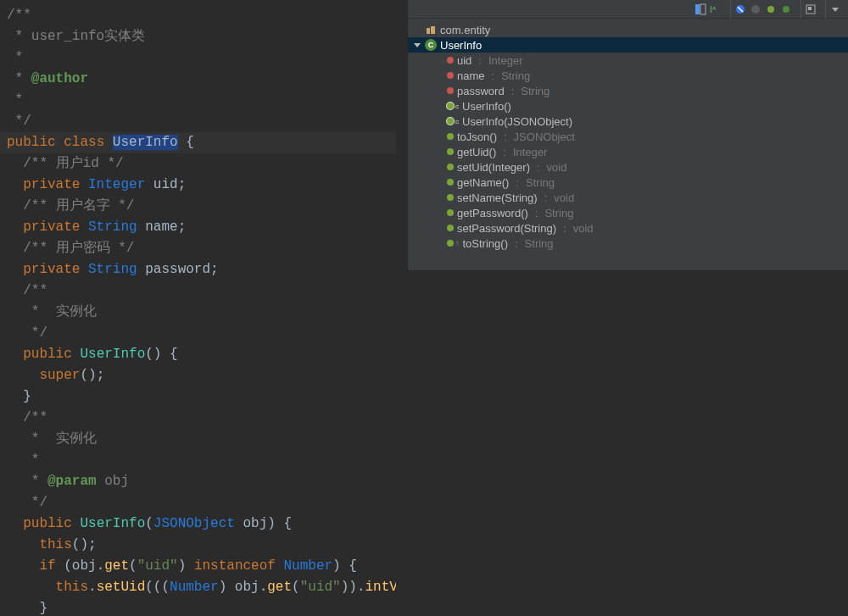  What do you see at coordinates (544, 137) in the screenshot?
I see `member-type: JSONObject` at bounding box center [544, 137].